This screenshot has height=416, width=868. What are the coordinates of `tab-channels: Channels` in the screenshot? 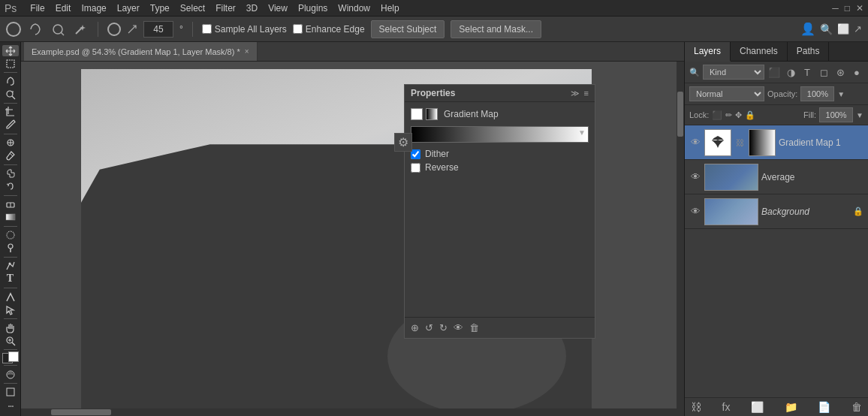 It's located at (759, 51).